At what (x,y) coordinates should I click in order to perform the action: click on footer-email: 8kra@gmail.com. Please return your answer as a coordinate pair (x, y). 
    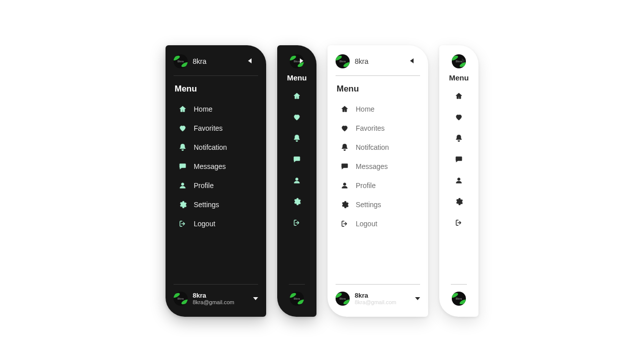
    Looking at the image, I should click on (213, 302).